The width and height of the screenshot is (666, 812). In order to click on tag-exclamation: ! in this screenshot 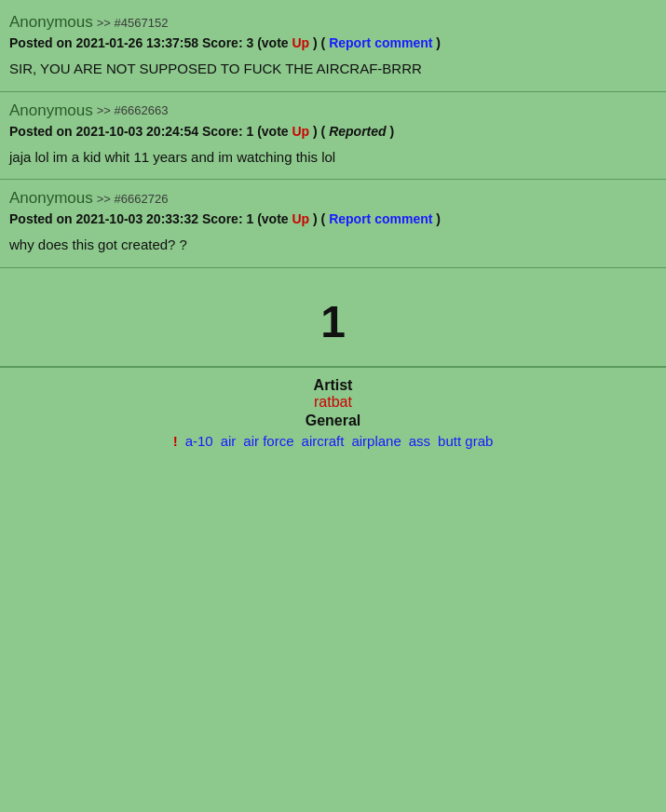, I will do `click(175, 441)`.